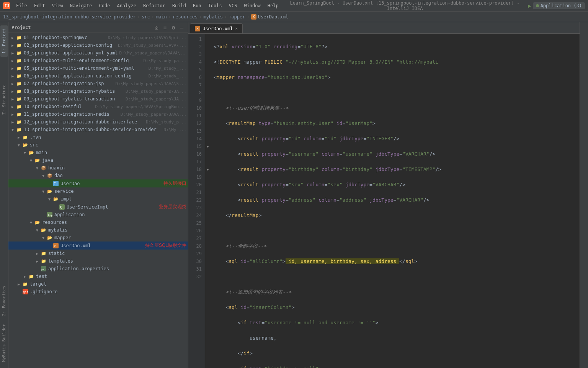 The height and width of the screenshot is (368, 588). I want to click on tree-item-03: ▶ 📁 03_springboot-application-yml-yaml D…, so click(98, 53).